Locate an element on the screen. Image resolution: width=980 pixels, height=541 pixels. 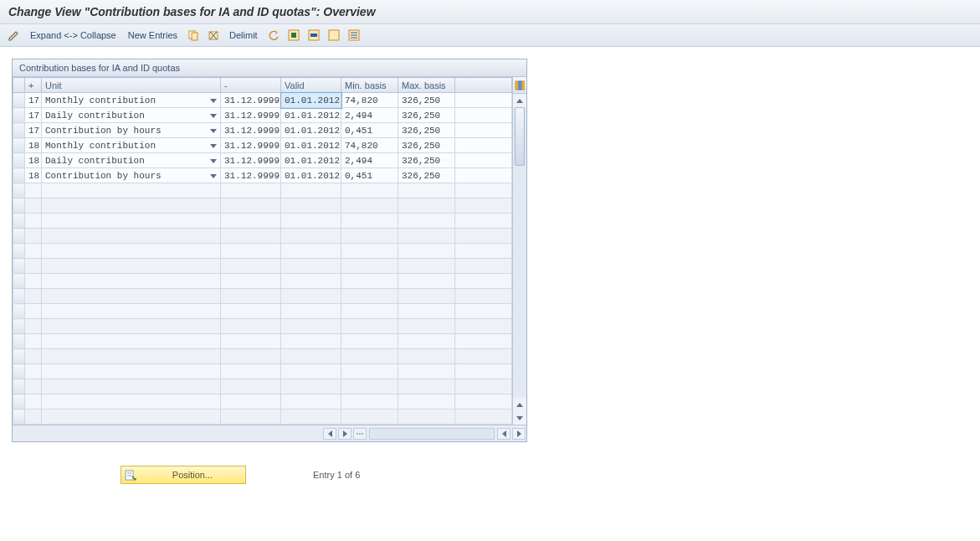
col-min: Min. basis is located at coordinates (370, 85).